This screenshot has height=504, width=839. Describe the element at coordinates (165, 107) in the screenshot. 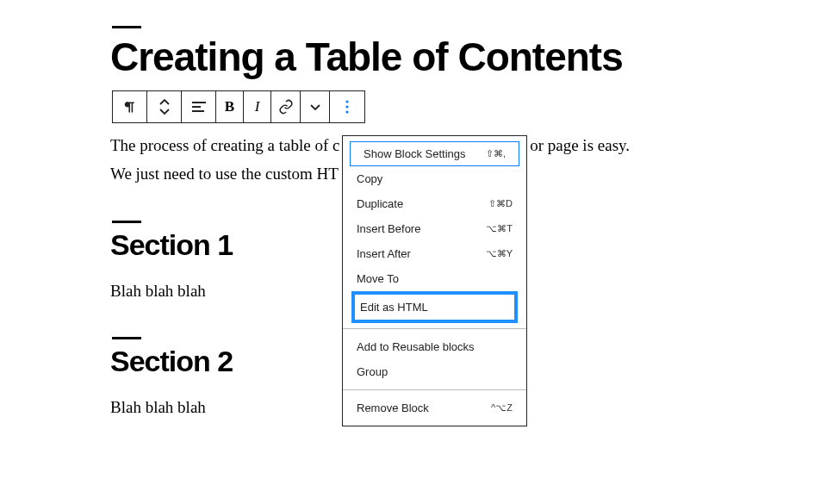

I see `move-block-button` at that location.